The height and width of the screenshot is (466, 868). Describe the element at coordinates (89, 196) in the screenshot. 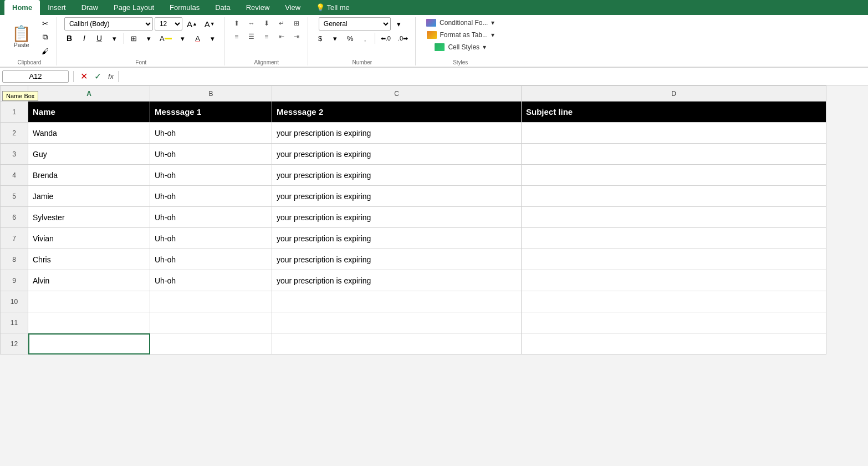

I see `cell-5-0: Jamie` at that location.